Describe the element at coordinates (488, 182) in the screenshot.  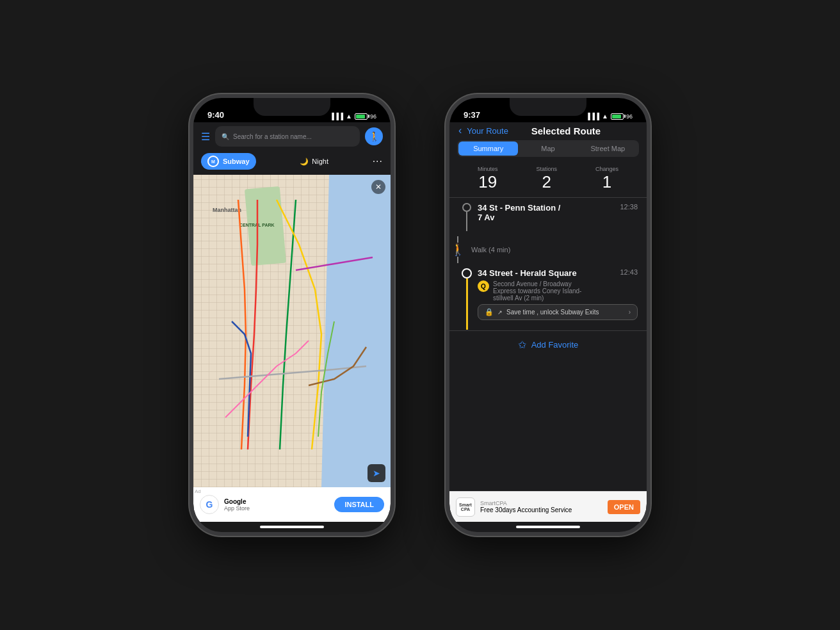
I see `minutes-value: 19` at that location.